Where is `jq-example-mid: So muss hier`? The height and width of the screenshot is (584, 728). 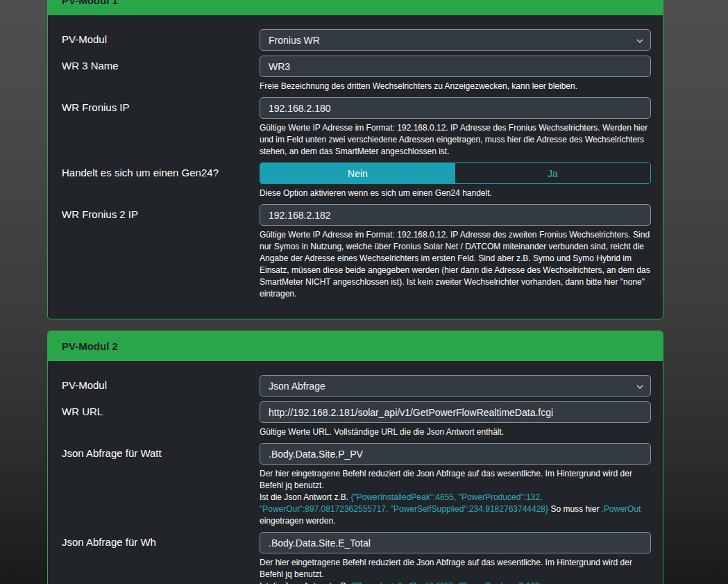
jq-example-mid: So muss hier is located at coordinates (575, 509).